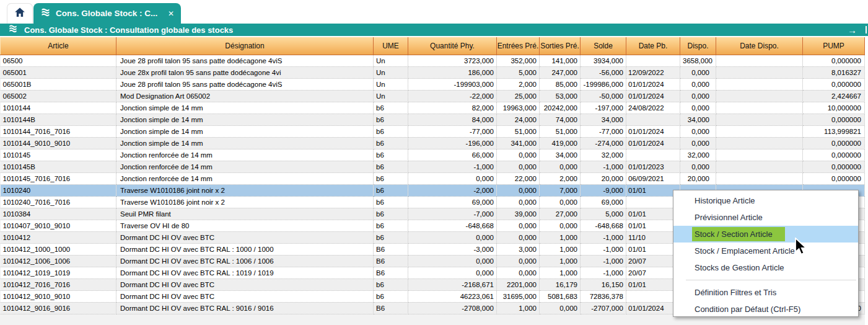 The height and width of the screenshot is (325, 868). I want to click on cell-article: 1010412_1006_1006, so click(58, 260).